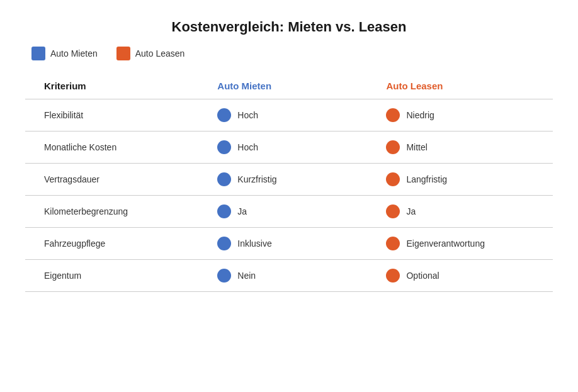  What do you see at coordinates (294, 87) in the screenshot?
I see `th-mieten: Auto Mieten` at bounding box center [294, 87].